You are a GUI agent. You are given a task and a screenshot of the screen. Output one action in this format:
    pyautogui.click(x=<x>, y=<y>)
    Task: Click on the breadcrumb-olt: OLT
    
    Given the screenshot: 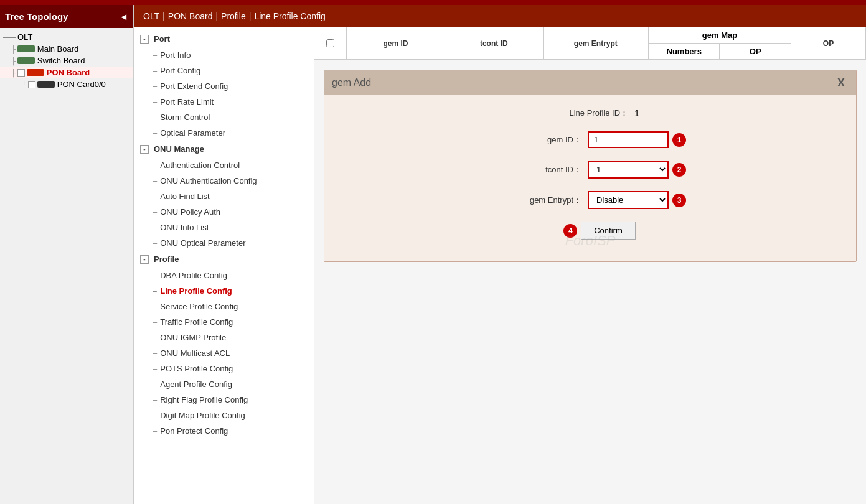 What is the action you would take?
    pyautogui.click(x=151, y=16)
    